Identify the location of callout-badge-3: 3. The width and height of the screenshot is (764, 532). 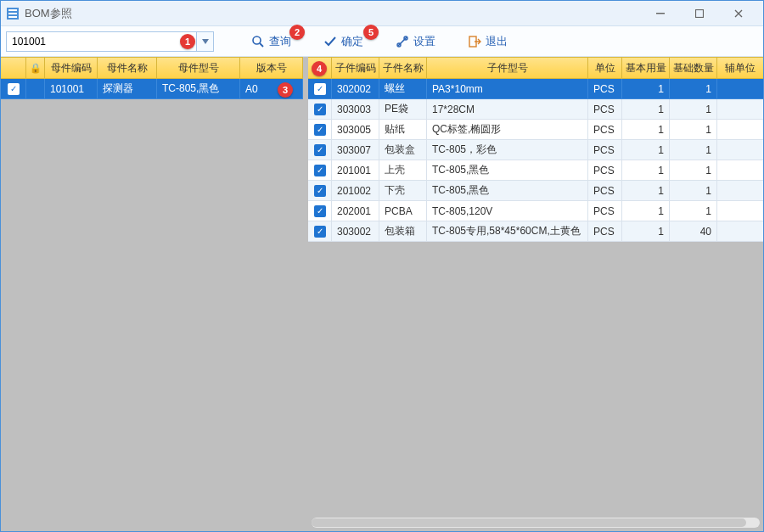
(285, 90).